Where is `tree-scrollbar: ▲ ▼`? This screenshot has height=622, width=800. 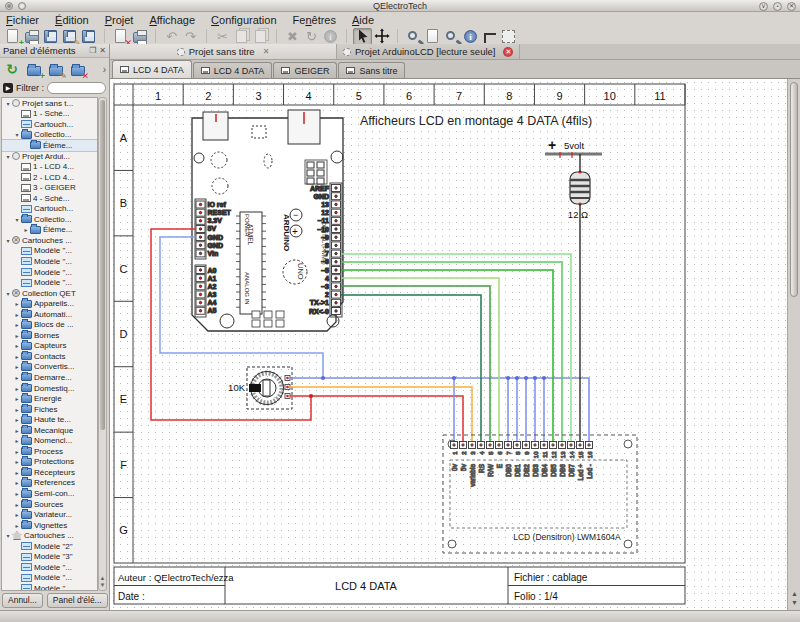
tree-scrollbar: ▲ ▼ is located at coordinates (102, 344).